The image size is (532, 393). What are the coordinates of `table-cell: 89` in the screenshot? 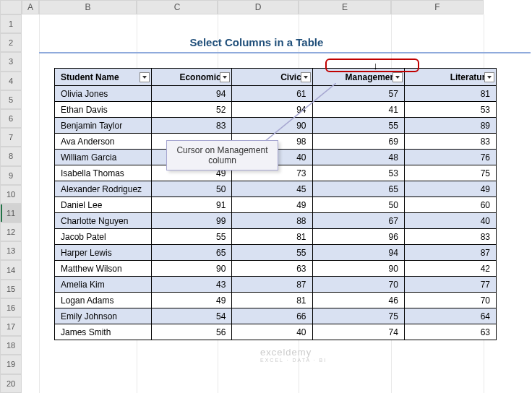 It's located at (450, 126).